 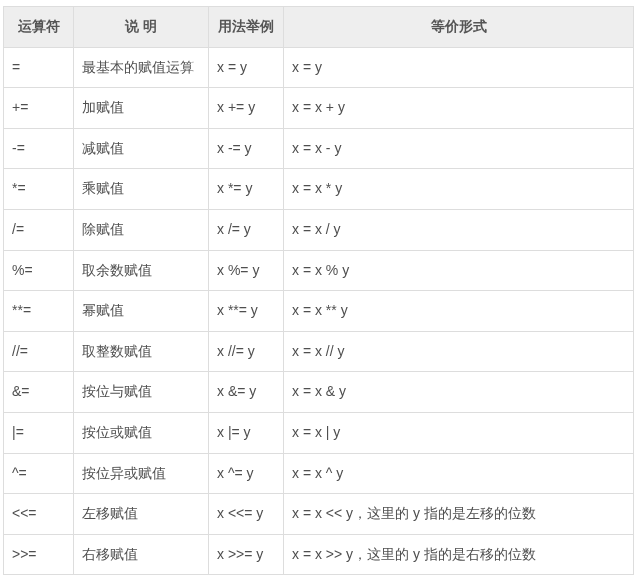 I want to click on cell-usage: x %= y, so click(x=246, y=270).